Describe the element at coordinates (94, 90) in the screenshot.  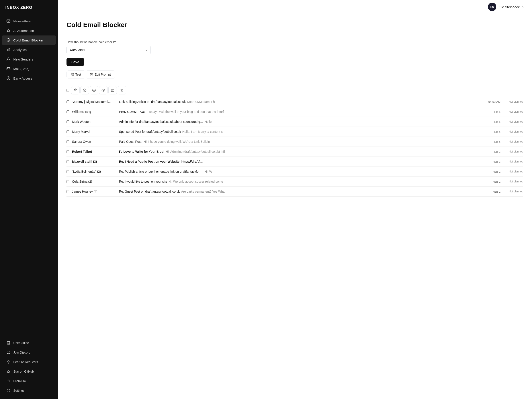
I see `reject-button` at that location.